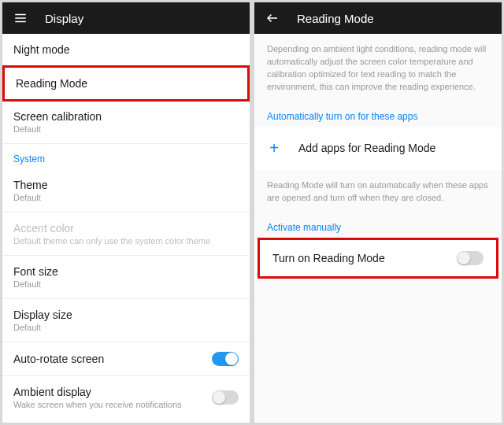 This screenshot has width=504, height=425. I want to click on item-title: Display size, so click(43, 315).